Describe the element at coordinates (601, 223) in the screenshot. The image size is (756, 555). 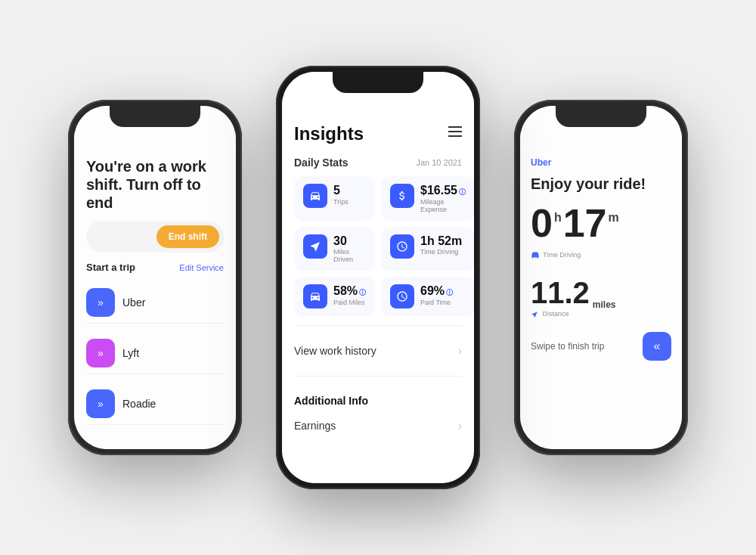
I see `big-timer: 0 h 17 m` at that location.